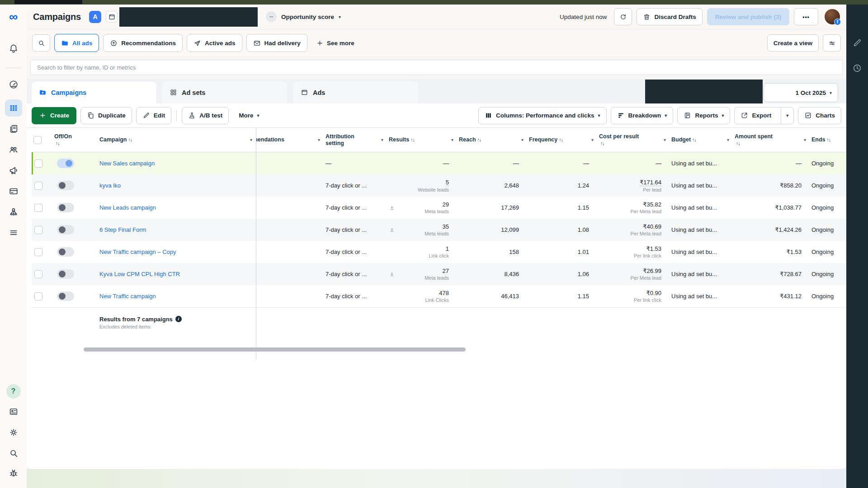  I want to click on header-results: Results, so click(422, 140).